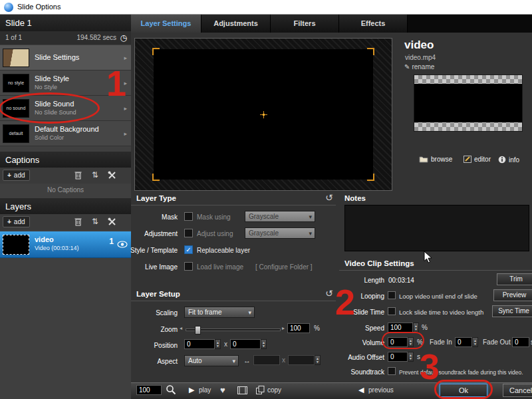 The height and width of the screenshot is (399, 532). I want to click on zoom-slider, so click(233, 330).